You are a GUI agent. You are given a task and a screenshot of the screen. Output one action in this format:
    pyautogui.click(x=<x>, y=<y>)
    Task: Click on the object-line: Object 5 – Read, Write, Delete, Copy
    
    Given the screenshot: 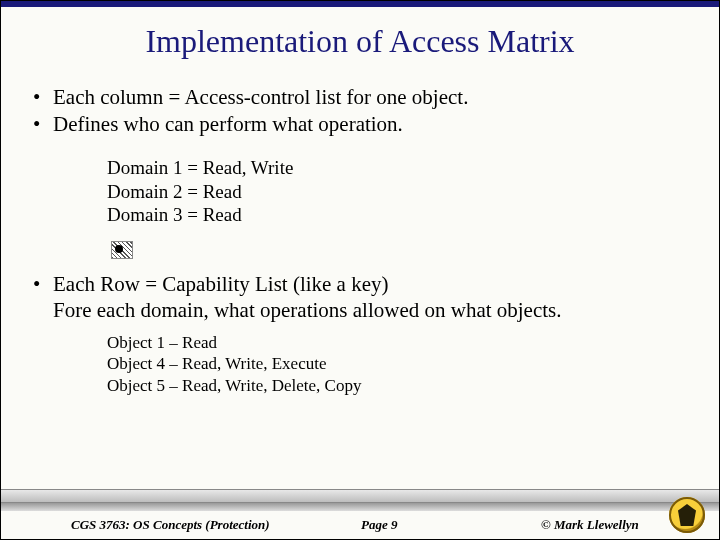 What is the action you would take?
    pyautogui.click(x=399, y=386)
    